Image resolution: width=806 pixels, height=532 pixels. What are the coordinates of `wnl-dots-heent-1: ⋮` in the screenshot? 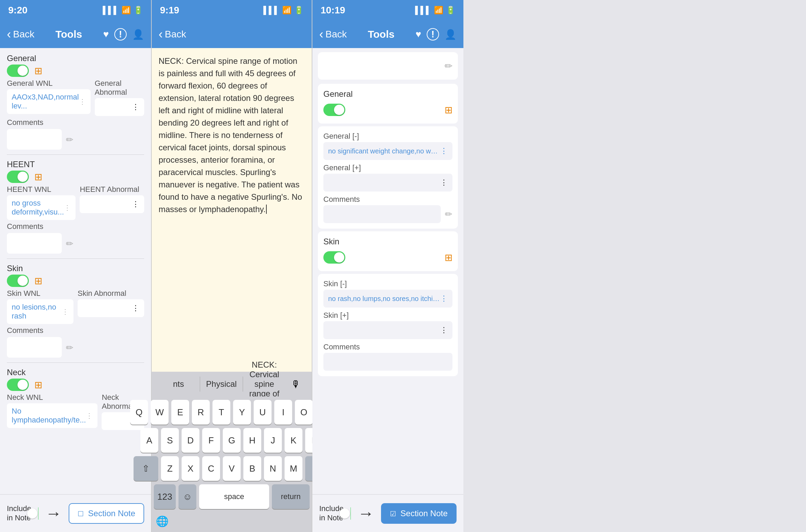 It's located at (67, 208).